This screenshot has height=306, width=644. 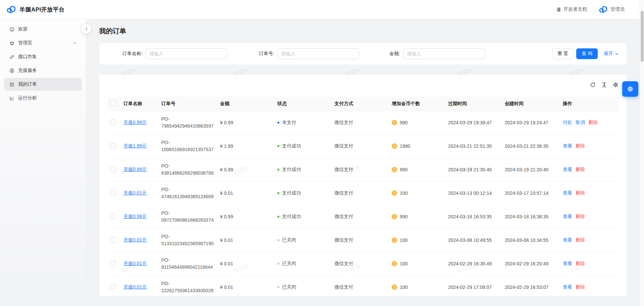 I want to click on sidebar-item-my-orders: 我的订单, so click(x=43, y=84).